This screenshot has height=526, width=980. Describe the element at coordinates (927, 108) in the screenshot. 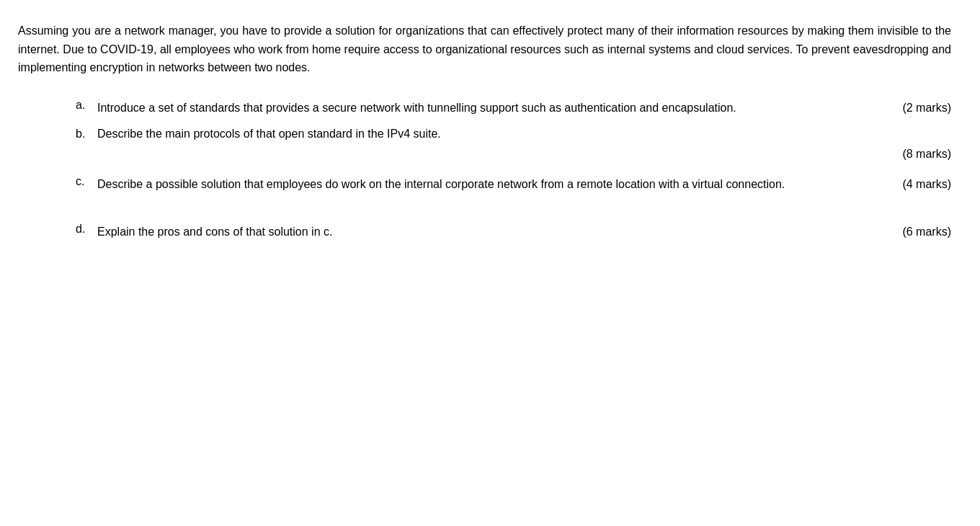

I see `question-marks-a: (2 marks)` at that location.